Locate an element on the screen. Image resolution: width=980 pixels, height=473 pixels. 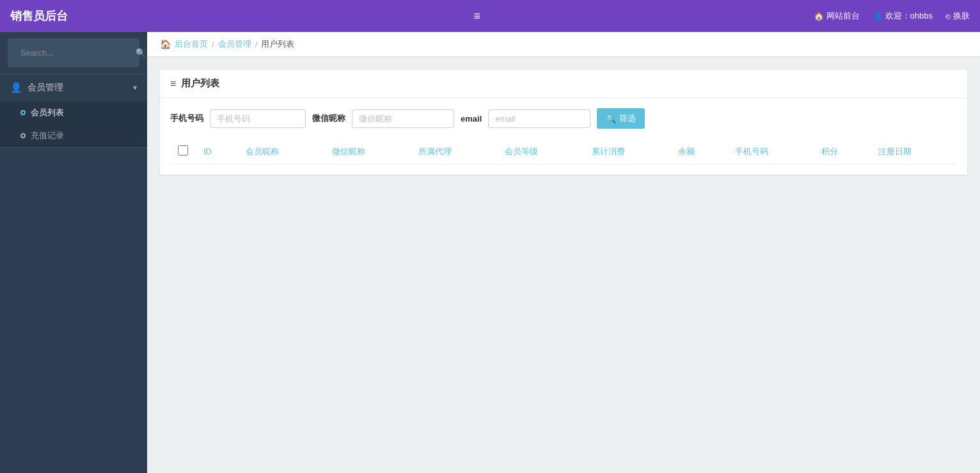
logout-link: ⎋ 换肤 is located at coordinates (958, 16).